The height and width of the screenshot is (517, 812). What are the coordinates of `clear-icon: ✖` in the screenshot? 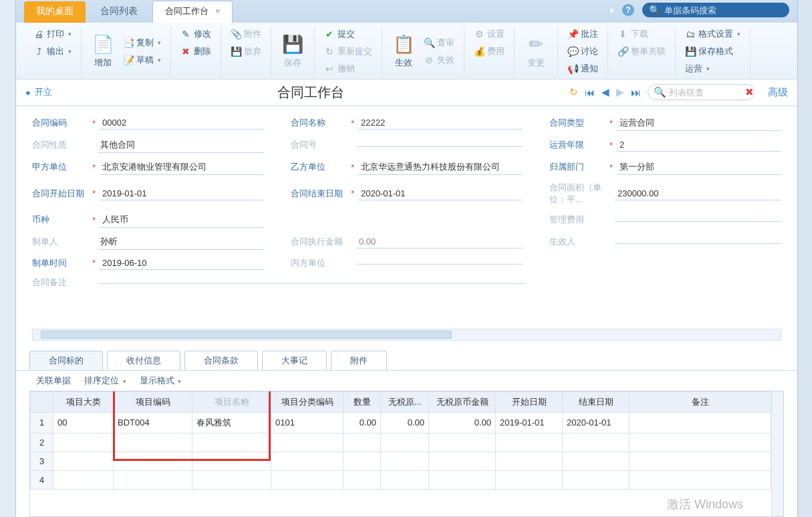 It's located at (750, 92).